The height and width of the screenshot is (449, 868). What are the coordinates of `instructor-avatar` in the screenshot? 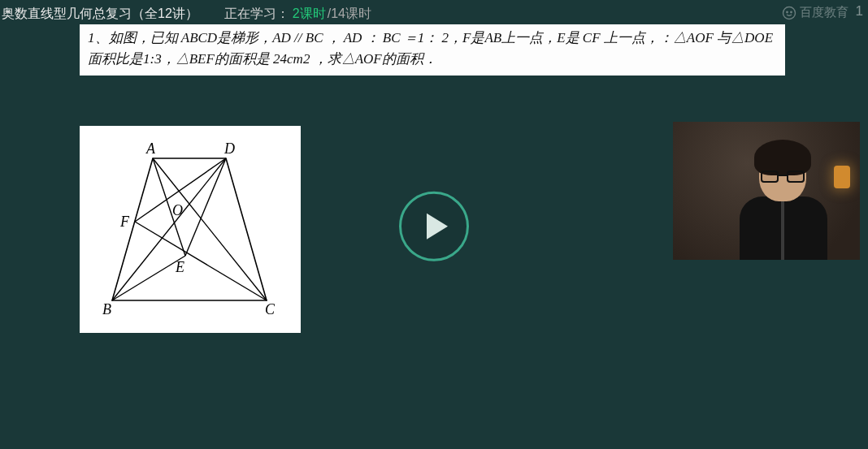 It's located at (781, 201).